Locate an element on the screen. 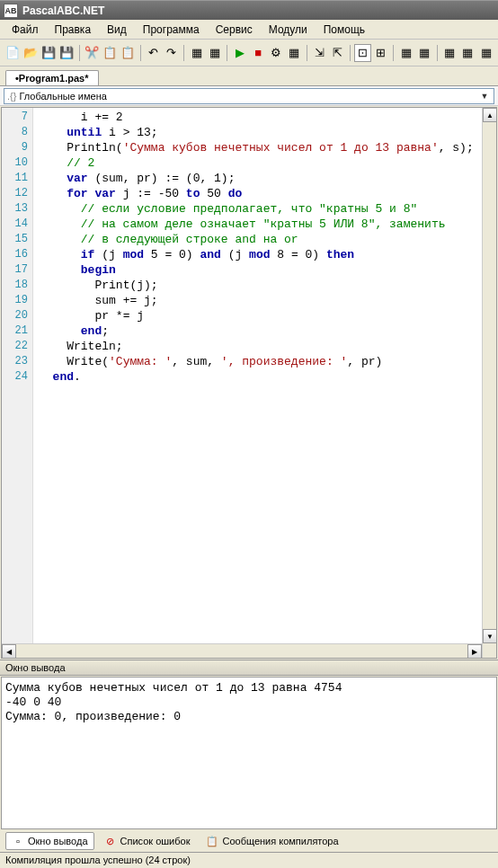  tab-error-list: ⊘ Список ошибок is located at coordinates (147, 841).